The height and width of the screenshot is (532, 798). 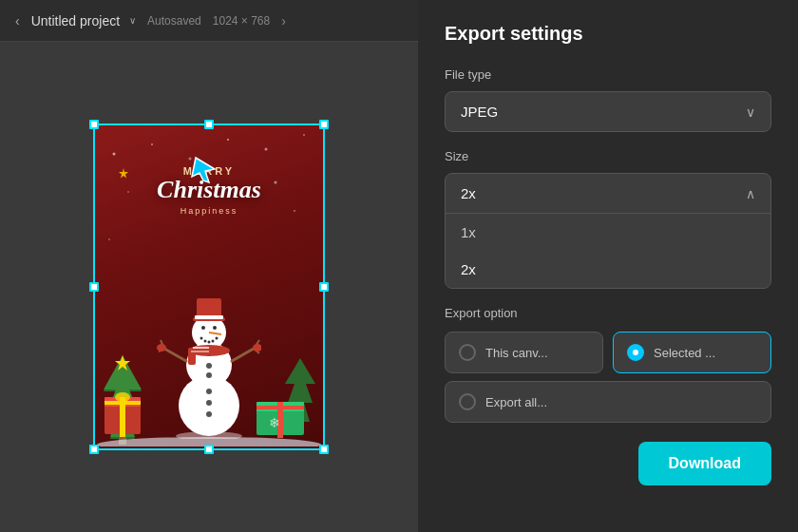 What do you see at coordinates (608, 74) in the screenshot?
I see `file-type-label: File type` at bounding box center [608, 74].